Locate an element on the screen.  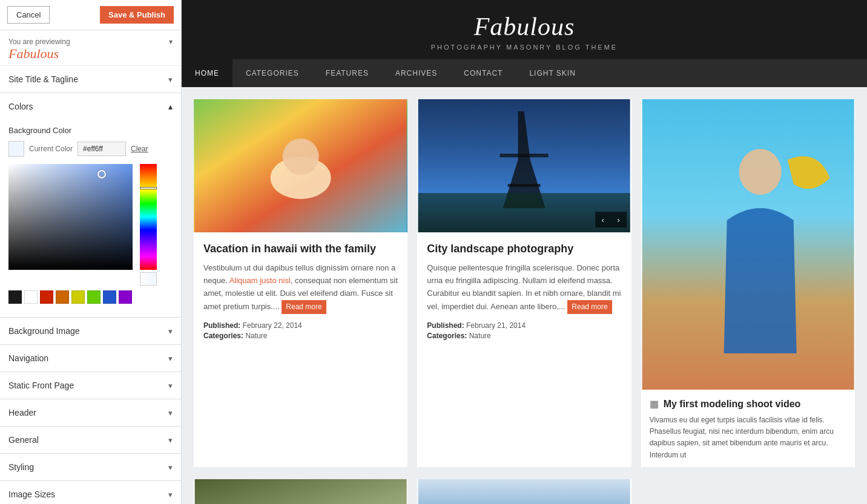
card2-date: February 21, 2014 is located at coordinates (496, 326).